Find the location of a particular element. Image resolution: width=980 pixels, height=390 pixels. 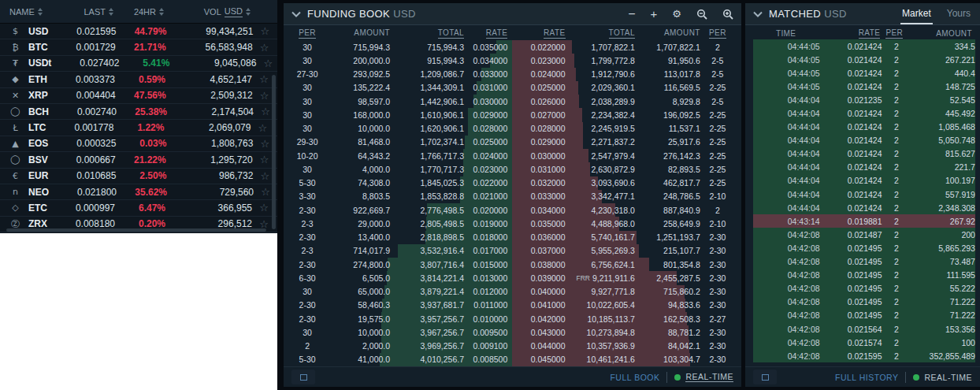

ticker-col-24hr: 24HR is located at coordinates (139, 12).